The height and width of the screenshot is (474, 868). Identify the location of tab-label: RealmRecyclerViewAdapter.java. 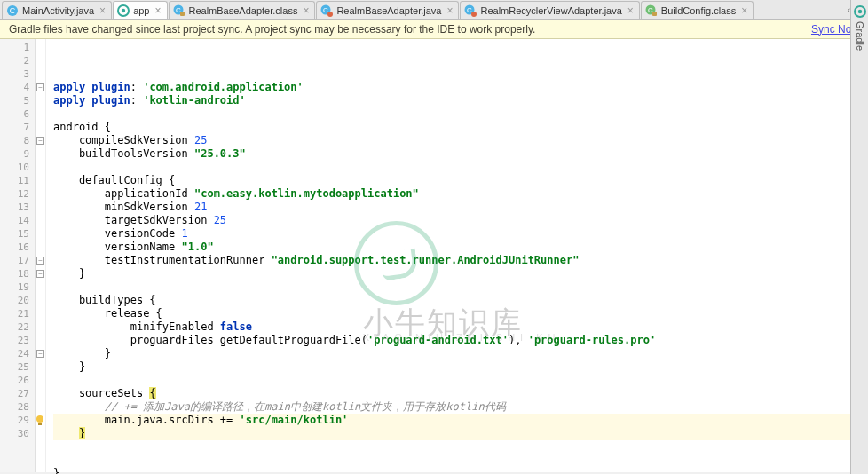
(550, 11).